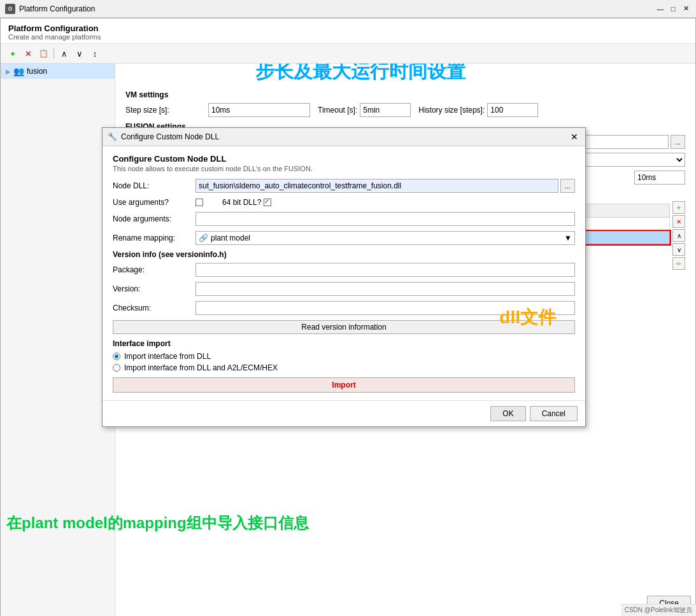  What do you see at coordinates (344, 202) in the screenshot?
I see `use-arguments-row: Use arguments? 64 bit DLL?` at bounding box center [344, 202].